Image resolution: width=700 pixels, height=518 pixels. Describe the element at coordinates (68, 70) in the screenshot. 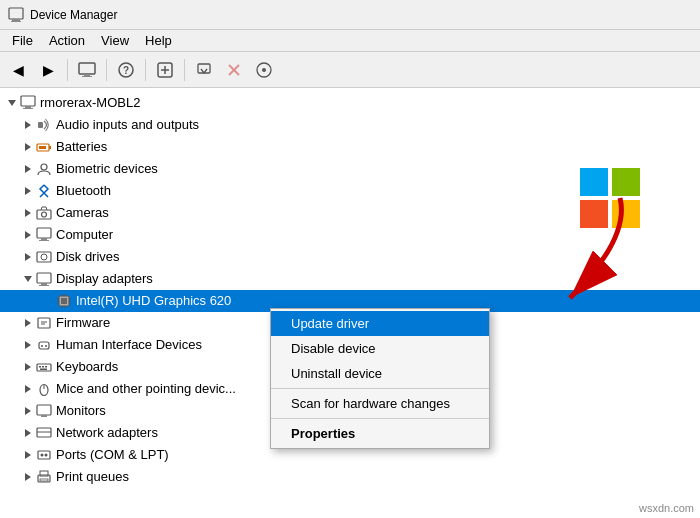

I see `toolbar-sep1` at that location.